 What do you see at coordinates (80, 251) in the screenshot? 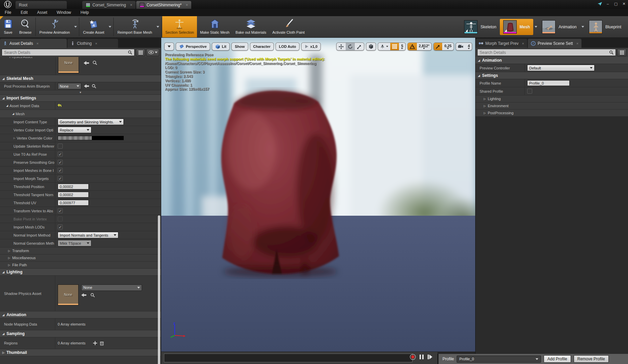
I see `category-transform: ▷Transform` at bounding box center [80, 251].